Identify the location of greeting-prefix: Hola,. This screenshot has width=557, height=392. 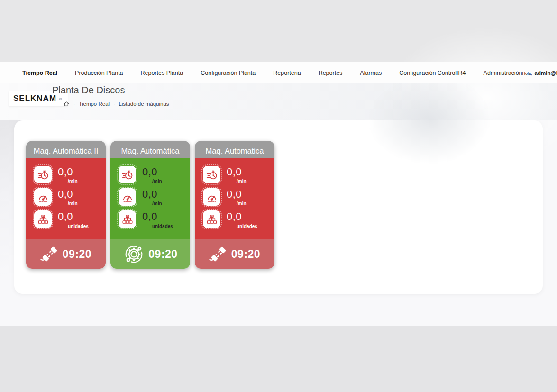
(527, 73).